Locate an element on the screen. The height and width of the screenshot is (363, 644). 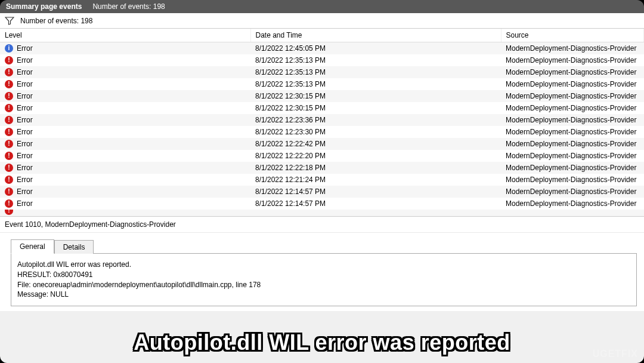
date-cell: 8/1/2022 12:45:05 PM is located at coordinates (376, 48).